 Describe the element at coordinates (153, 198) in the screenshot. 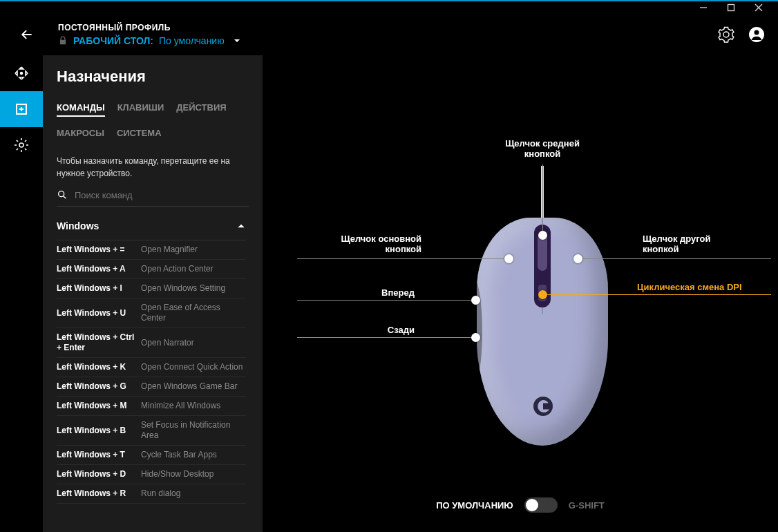

I see `search-row` at that location.